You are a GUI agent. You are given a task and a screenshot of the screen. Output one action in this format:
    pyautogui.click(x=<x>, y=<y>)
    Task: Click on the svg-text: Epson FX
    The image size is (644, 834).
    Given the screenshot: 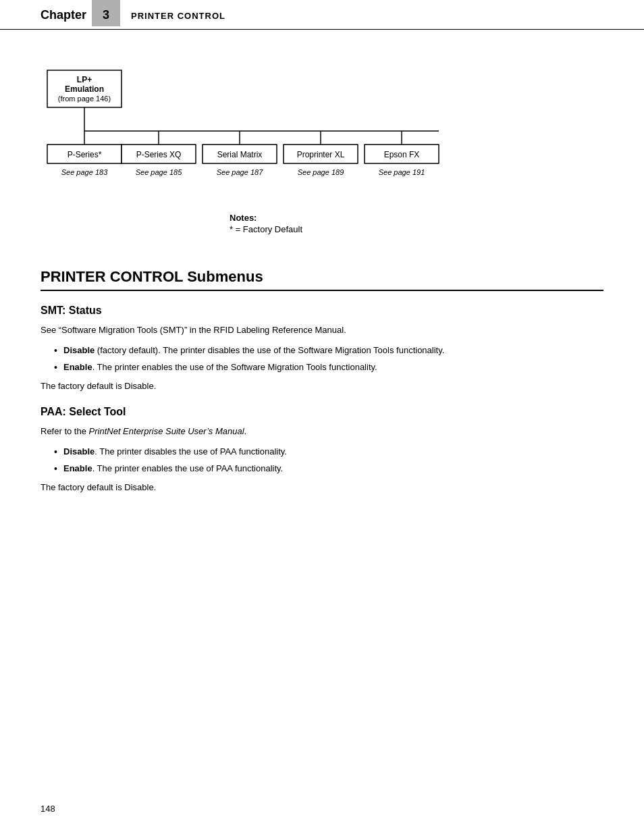 What is the action you would take?
    pyautogui.click(x=402, y=155)
    